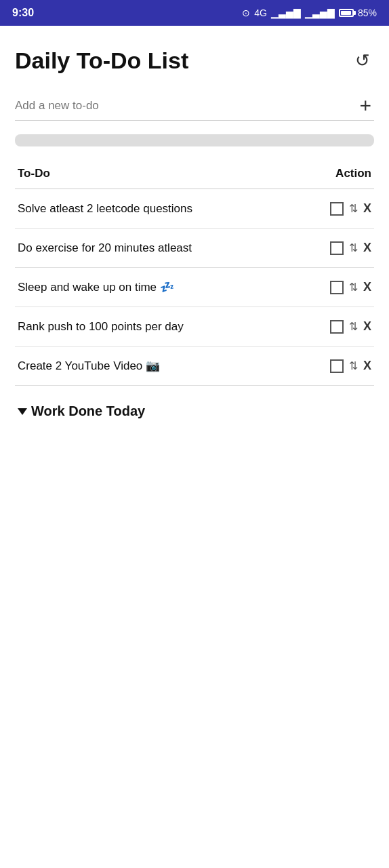 This screenshot has width=389, height=868. Describe the element at coordinates (186, 106) in the screenshot. I see `add-todo-input` at that location.